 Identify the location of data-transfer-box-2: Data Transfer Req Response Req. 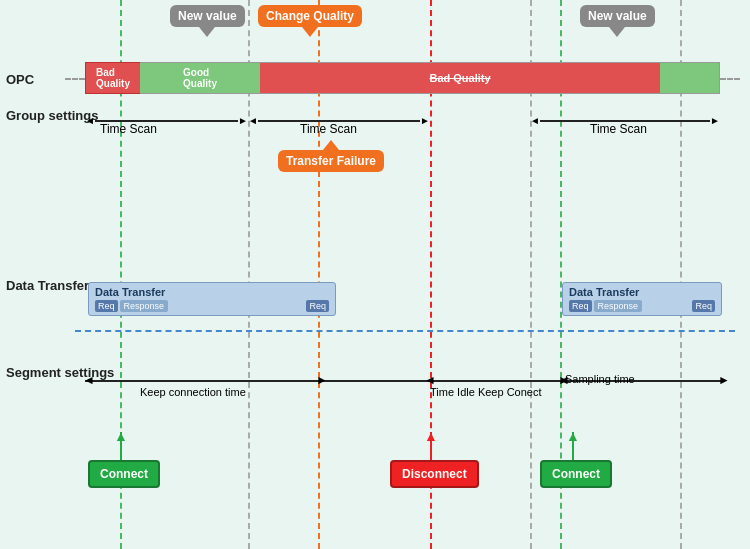
(642, 299).